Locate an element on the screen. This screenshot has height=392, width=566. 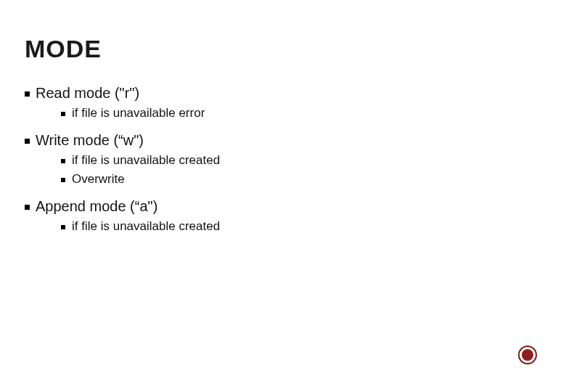
decorative-circle-icon is located at coordinates (528, 355).